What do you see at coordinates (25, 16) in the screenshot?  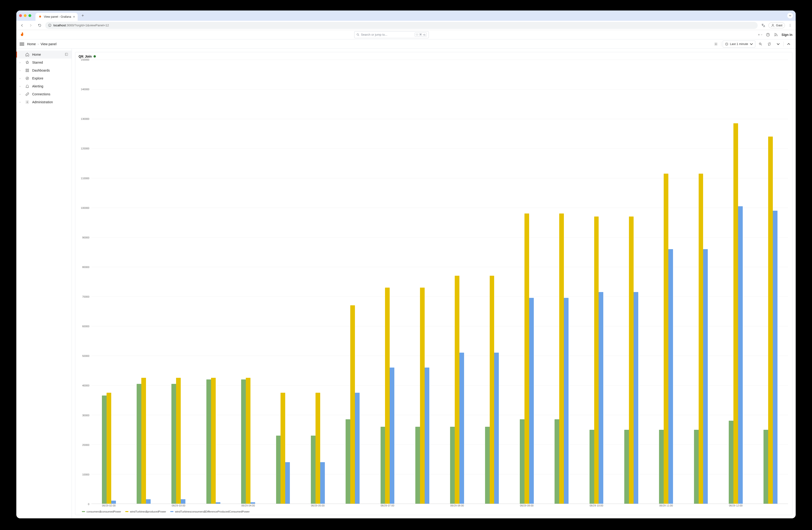 I see `minimize-window-button` at bounding box center [25, 16].